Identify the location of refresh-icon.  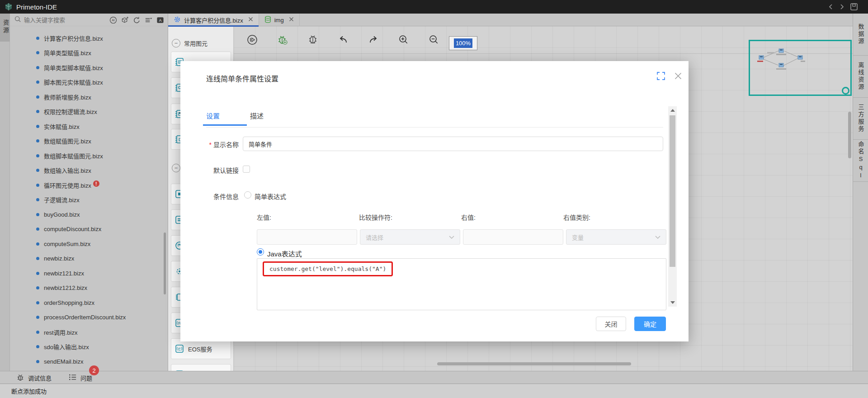
(137, 20).